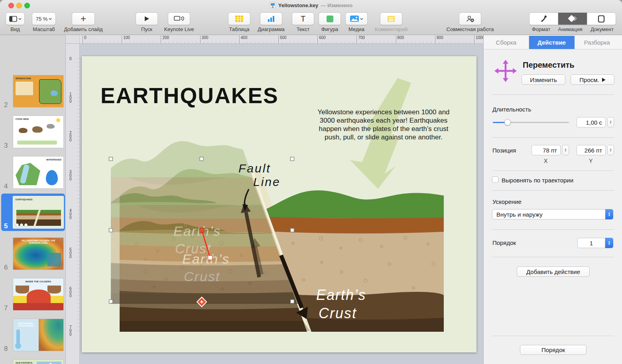  What do you see at coordinates (553, 43) in the screenshot?
I see `inspector-tabs: Сборка Действие Разборка` at bounding box center [553, 43].